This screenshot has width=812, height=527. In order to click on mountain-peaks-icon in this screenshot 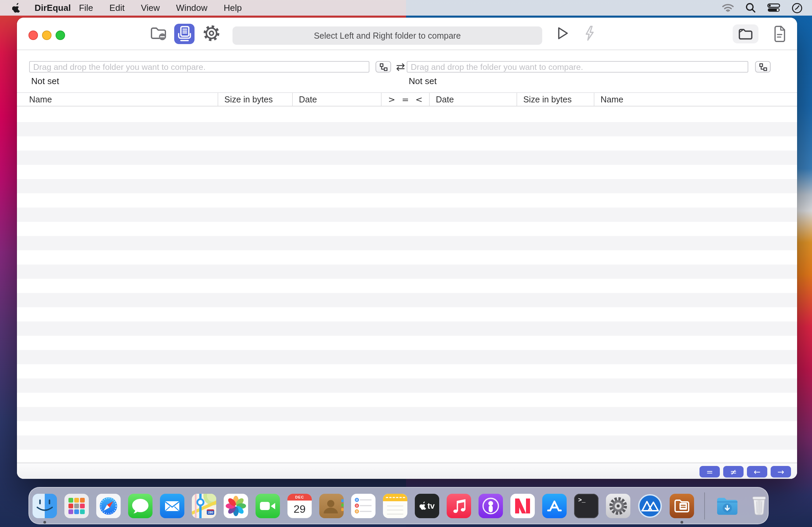, I will do `click(650, 506)`.